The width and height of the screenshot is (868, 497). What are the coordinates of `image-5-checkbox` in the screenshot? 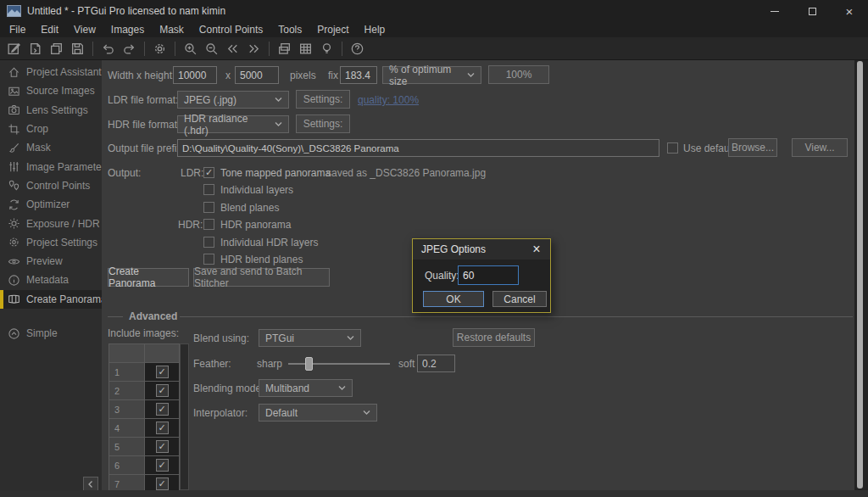 It's located at (163, 446).